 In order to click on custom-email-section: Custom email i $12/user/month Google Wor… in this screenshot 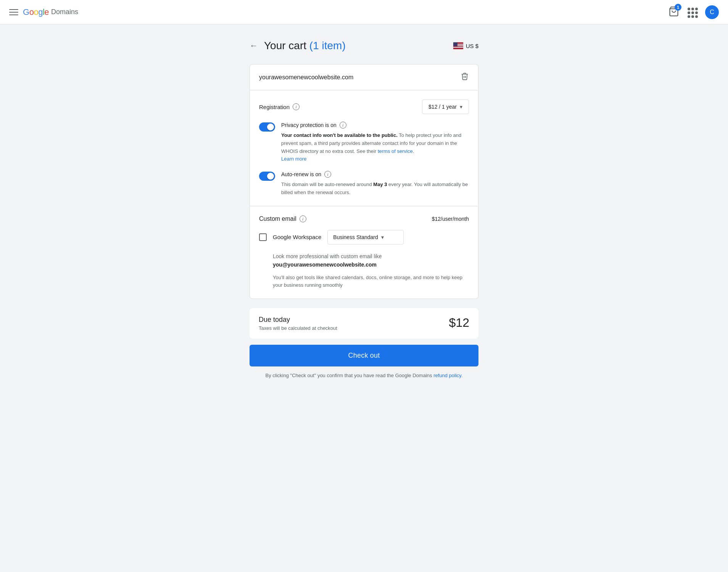, I will do `click(364, 252)`.